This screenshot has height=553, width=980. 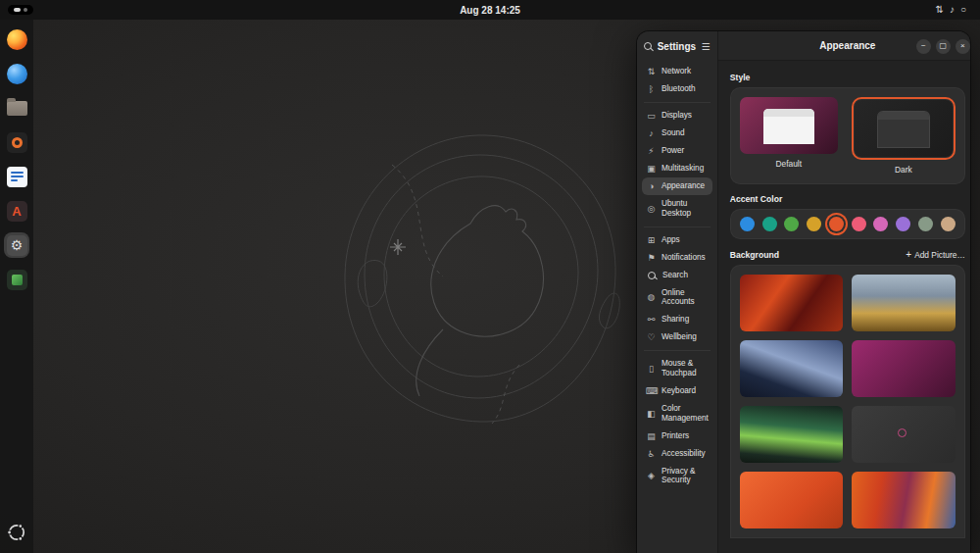 I want to click on accent-color-purple, so click(x=904, y=224).